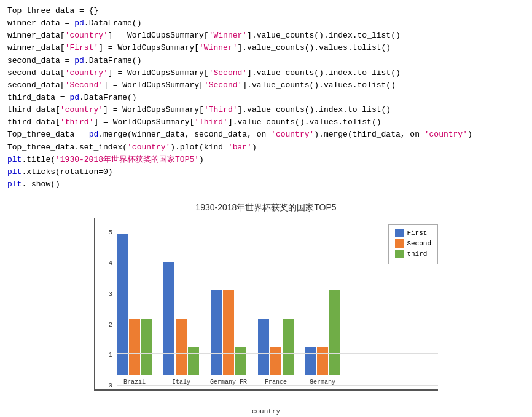 Image resolution: width=532 pixels, height=417 pixels. What do you see at coordinates (181, 383) in the screenshot?
I see `country-label: Italy` at bounding box center [181, 383].